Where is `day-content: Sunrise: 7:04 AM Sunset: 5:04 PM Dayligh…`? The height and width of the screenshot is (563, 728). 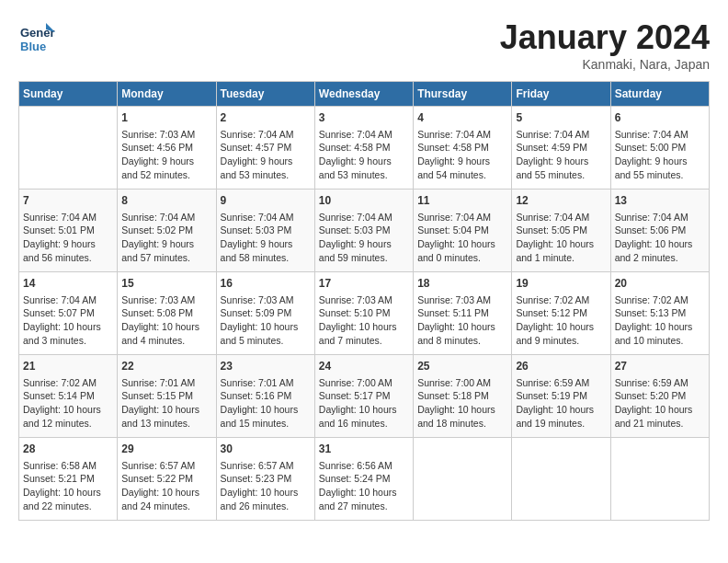 day-content: Sunrise: 7:04 AM Sunset: 5:04 PM Dayligh… is located at coordinates (462, 237).